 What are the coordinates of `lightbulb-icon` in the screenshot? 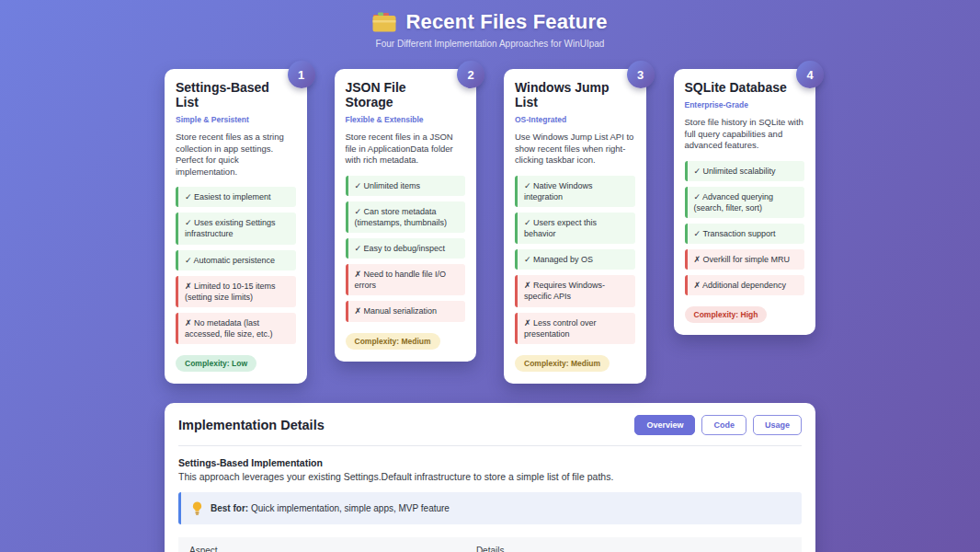 It's located at (197, 508).